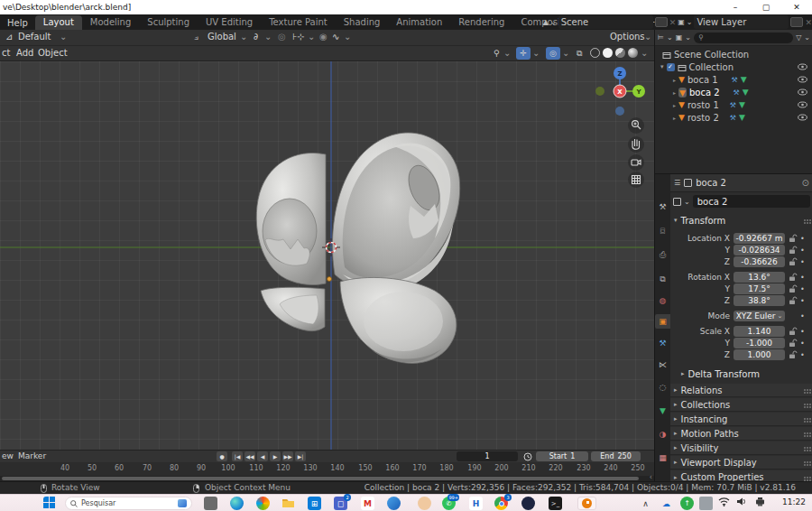 This screenshot has height=511, width=812. What do you see at coordinates (7, 456) in the screenshot?
I see `menu-view: ew` at bounding box center [7, 456].